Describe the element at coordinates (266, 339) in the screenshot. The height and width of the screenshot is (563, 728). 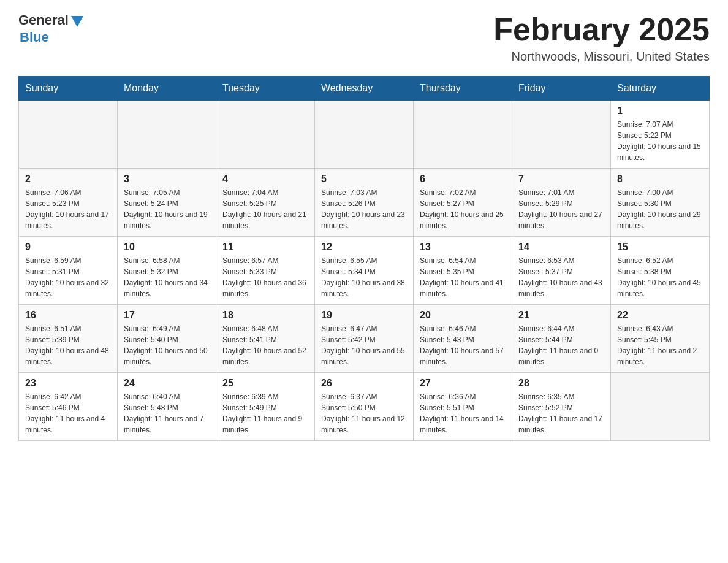
I see `calendar-cell: 18Sunrise: 6:48 AMSunset: 5:41 PMDayligh…` at that location.